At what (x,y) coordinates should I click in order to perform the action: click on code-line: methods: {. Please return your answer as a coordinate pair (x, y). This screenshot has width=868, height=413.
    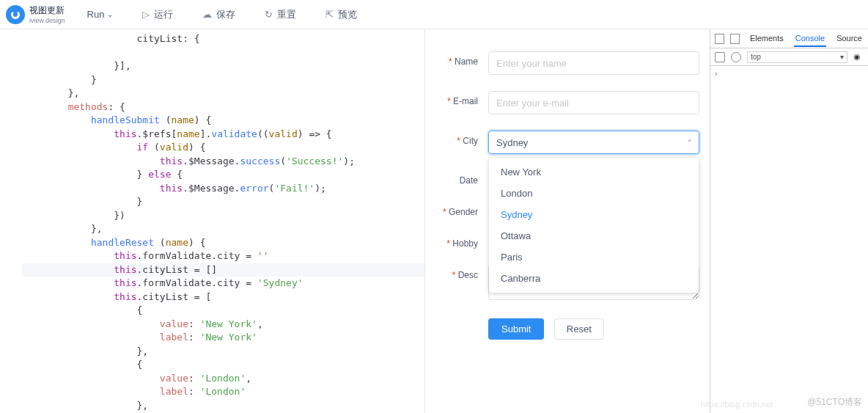
    Looking at the image, I should click on (223, 107).